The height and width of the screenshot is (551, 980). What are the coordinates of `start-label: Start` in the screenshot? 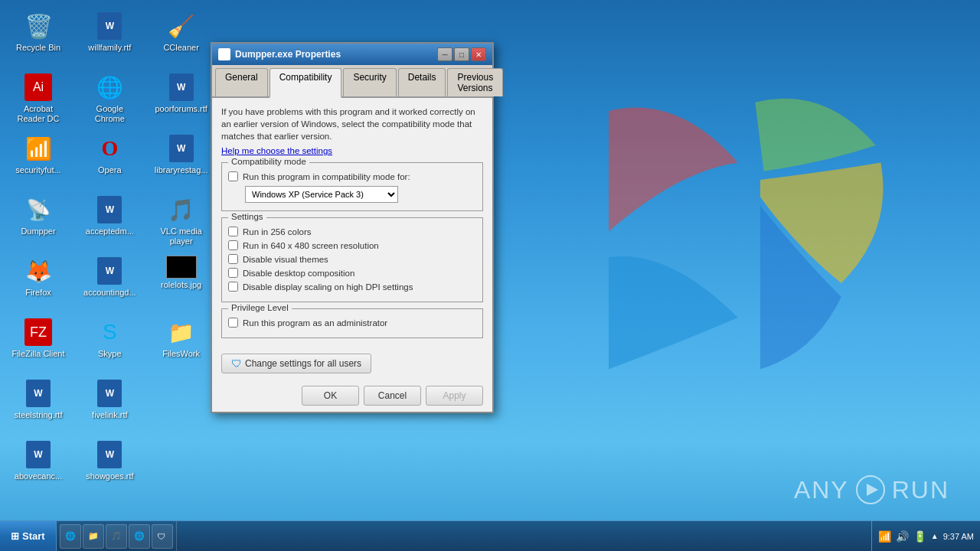 It's located at (34, 536).